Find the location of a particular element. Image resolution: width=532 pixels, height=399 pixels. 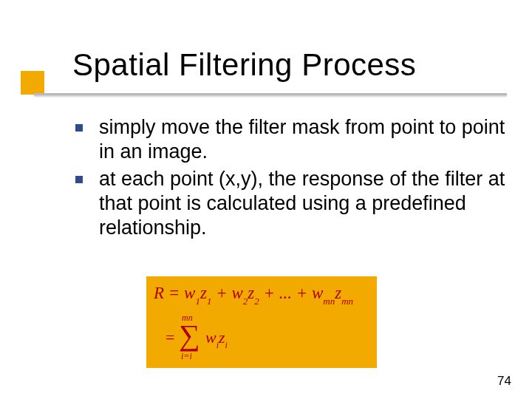

equals-sign: = is located at coordinates (170, 338).